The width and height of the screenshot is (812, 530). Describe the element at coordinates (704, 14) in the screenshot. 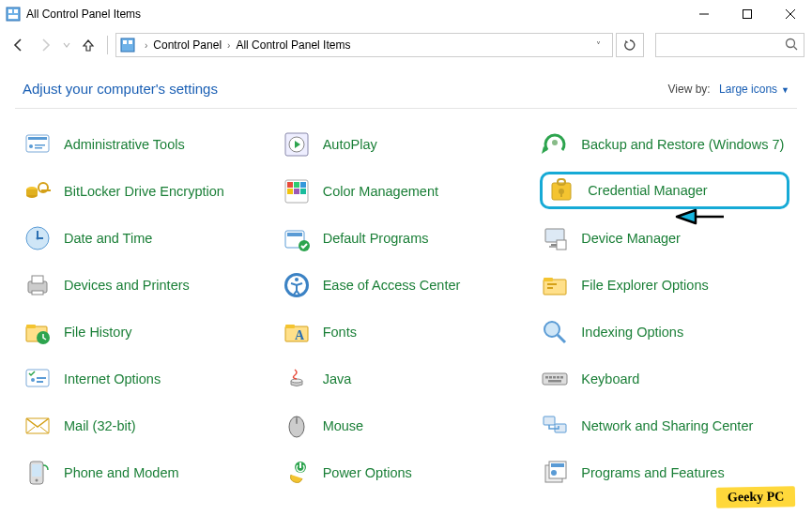

I see `minimize-button` at that location.